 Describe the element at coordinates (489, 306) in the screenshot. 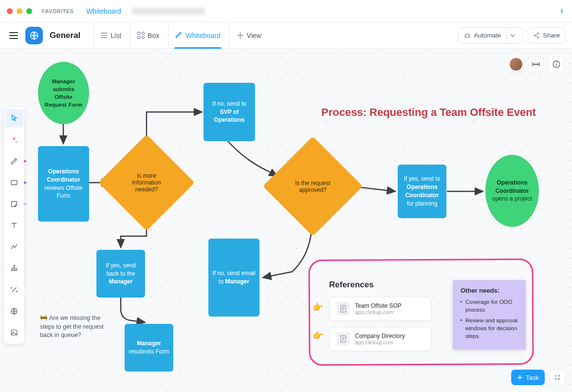

I see `sticky-item: Coverage for OOO process` at that location.